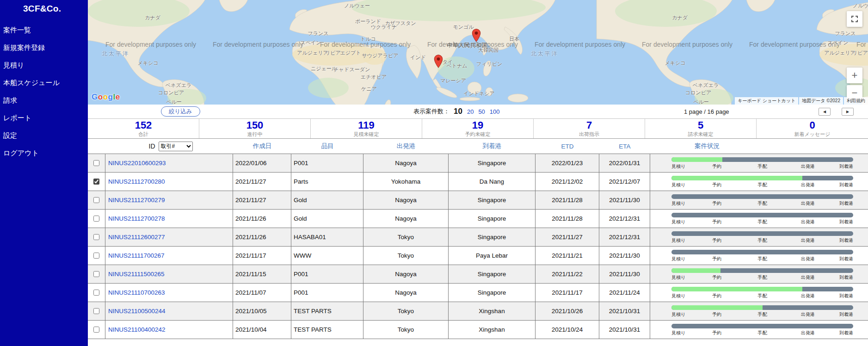 The width and height of the screenshot is (868, 346). I want to click on sidebar-item-logout: ログアウト, so click(44, 153).